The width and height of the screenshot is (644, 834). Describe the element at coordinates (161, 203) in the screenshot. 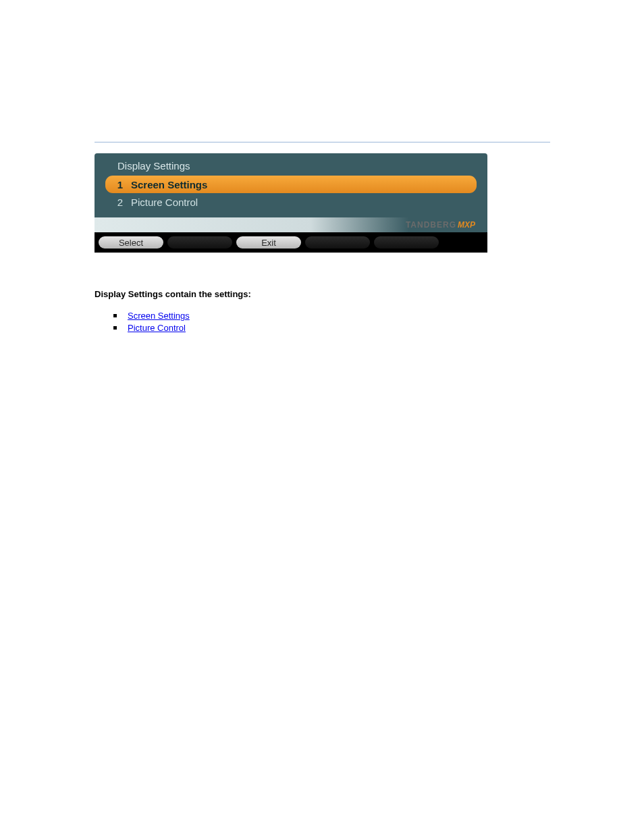

I see `menu-item-label: Picture Control` at that location.